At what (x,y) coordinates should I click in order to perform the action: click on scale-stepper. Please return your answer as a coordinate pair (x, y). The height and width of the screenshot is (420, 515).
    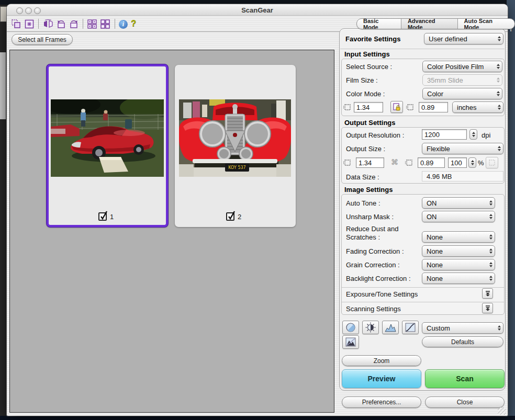
    Looking at the image, I should click on (472, 163).